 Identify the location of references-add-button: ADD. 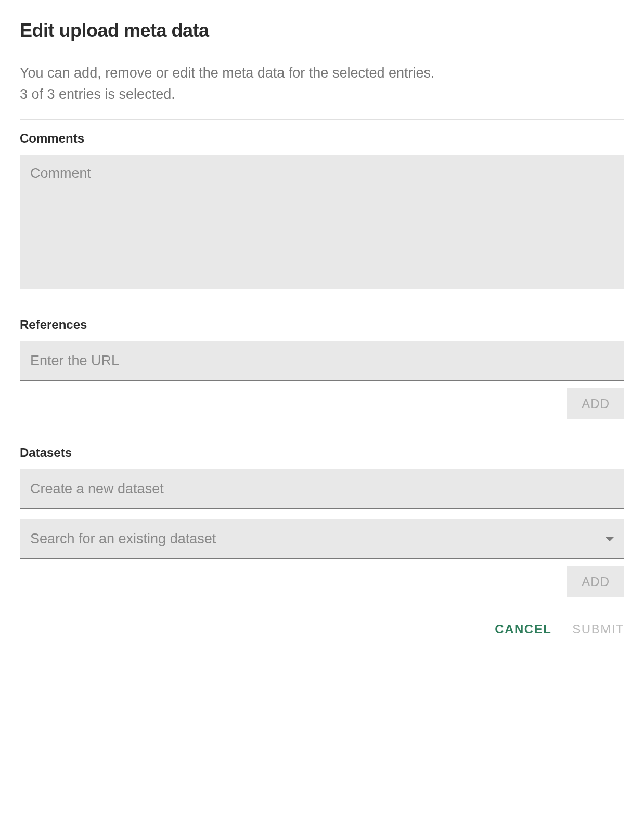
(596, 404).